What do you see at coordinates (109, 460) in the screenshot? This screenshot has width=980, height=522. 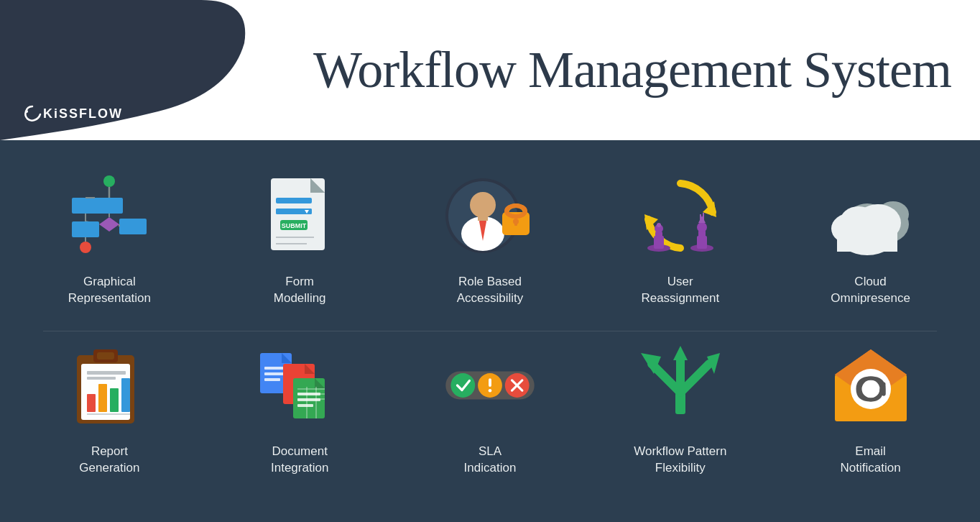 I see `report-generation-label: ReportGeneration` at bounding box center [109, 460].